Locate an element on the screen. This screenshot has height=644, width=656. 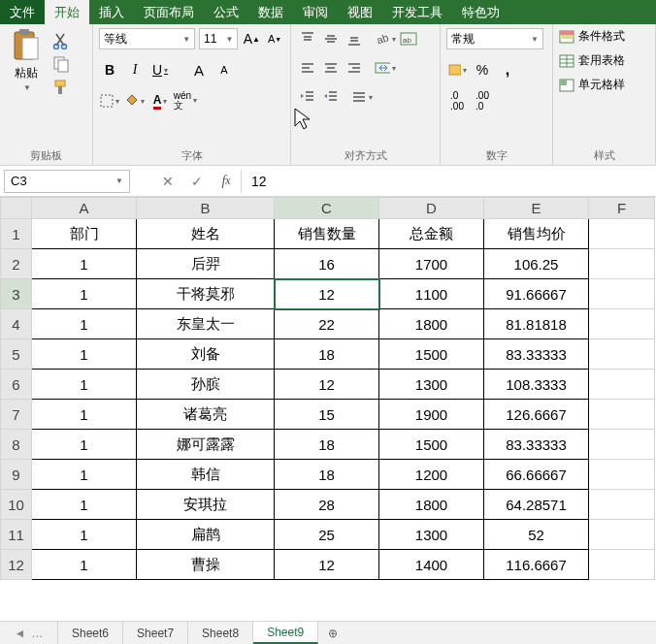
cut-icon is located at coordinates (61, 41).